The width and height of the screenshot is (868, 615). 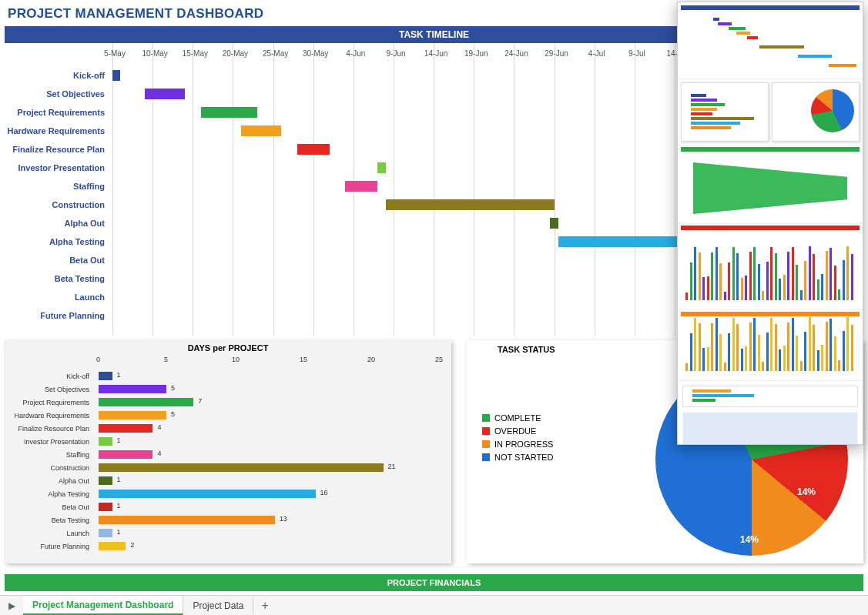 I want to click on gantt-task-label: Beta Out, so click(x=59, y=260).